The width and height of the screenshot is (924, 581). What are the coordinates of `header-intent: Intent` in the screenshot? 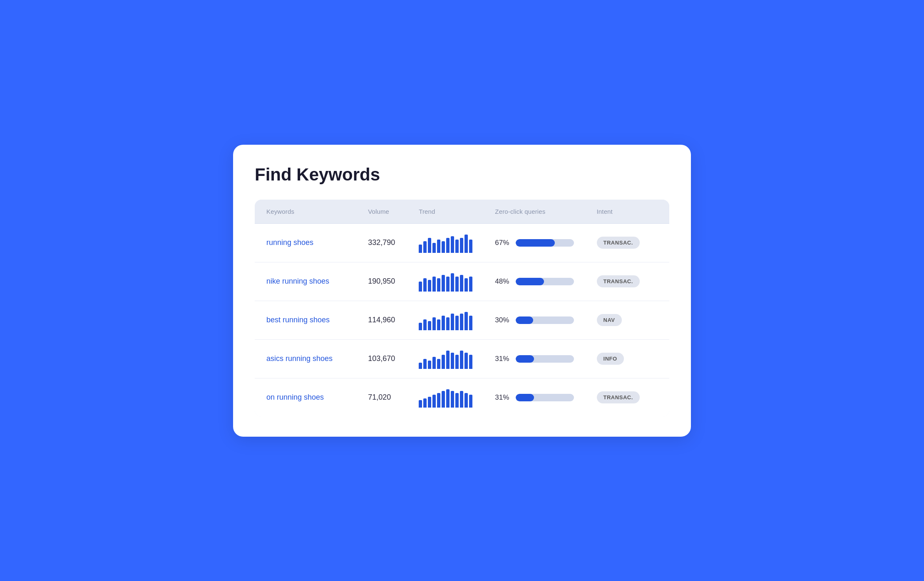 It's located at (628, 211).